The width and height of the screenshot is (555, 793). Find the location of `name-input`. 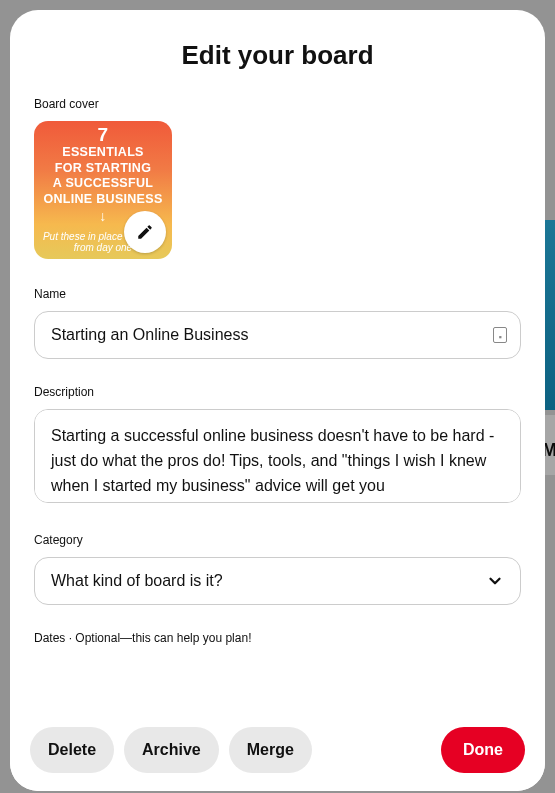

name-input is located at coordinates (278, 335).